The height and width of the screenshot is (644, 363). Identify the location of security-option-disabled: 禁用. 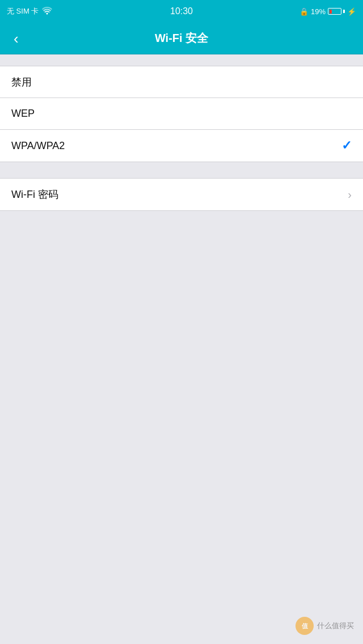
(182, 82).